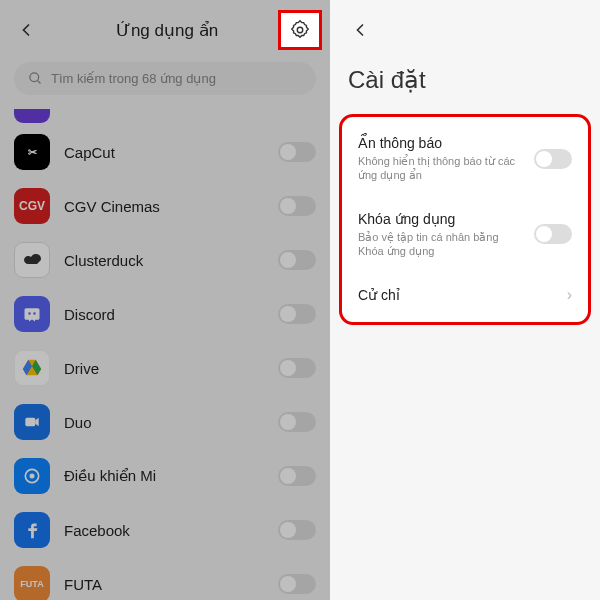 The width and height of the screenshot is (600, 600). I want to click on left-header: Ứng dụng ẩn, so click(165, 27).